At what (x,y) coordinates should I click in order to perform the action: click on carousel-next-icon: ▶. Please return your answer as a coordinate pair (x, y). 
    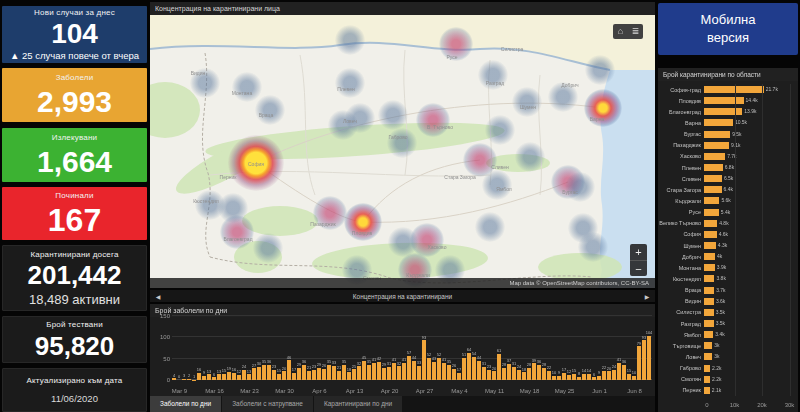
    Looking at the image, I should click on (647, 296).